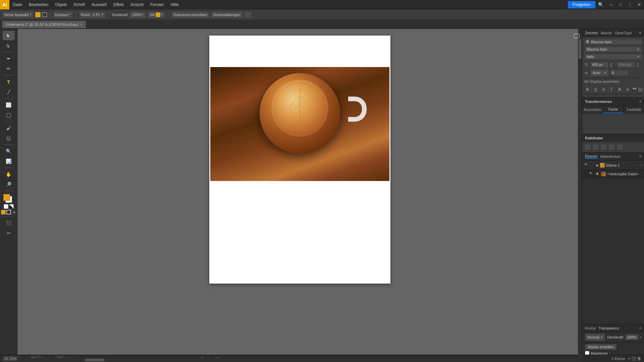 This screenshot has height=362, width=644. What do you see at coordinates (14, 212) in the screenshot?
I see `none-icon: ⊘` at bounding box center [14, 212].